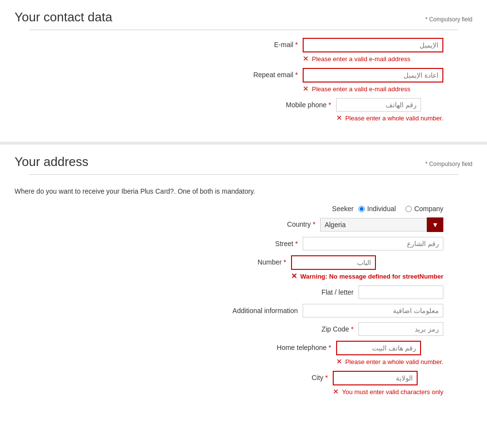 The width and height of the screenshot is (487, 448). I want to click on repeat-email-error: ✕ Please enter a valid e-mail address, so click(373, 89).